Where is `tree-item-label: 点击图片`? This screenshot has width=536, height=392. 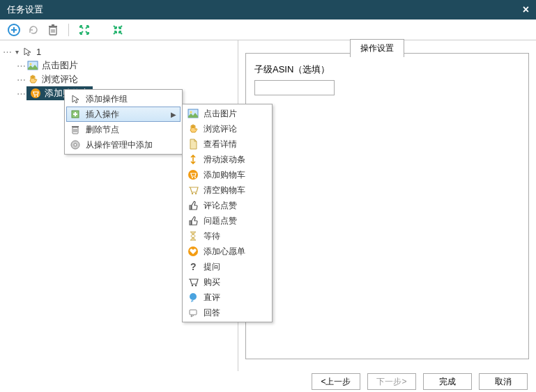
tree-item-label: 点击图片 is located at coordinates (60, 65).